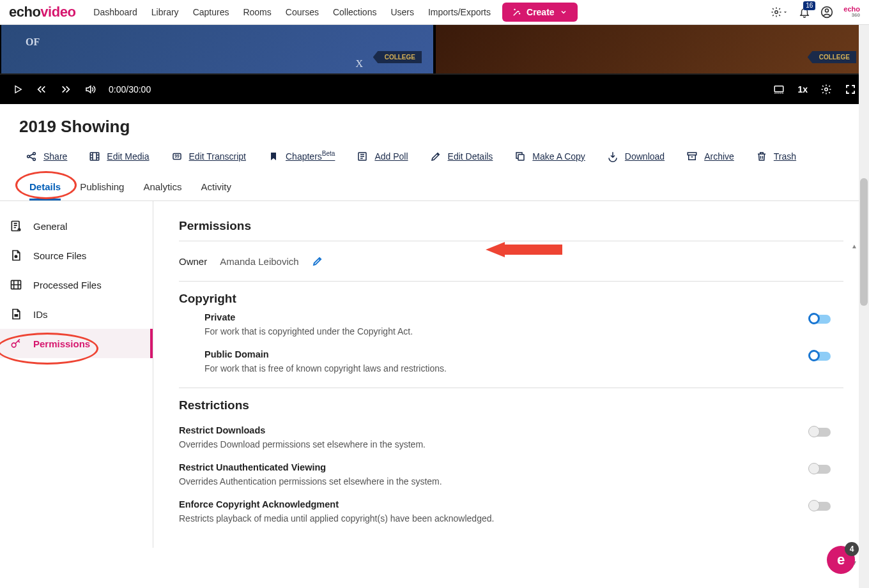  I want to click on topnav-right: 16 echo 360, so click(815, 12).